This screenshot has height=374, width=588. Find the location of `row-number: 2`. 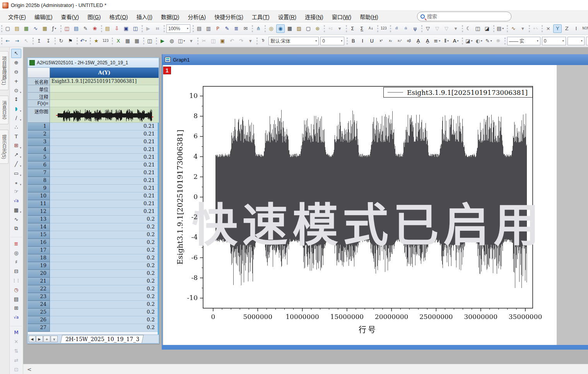

row-number: 2 is located at coordinates (39, 134).